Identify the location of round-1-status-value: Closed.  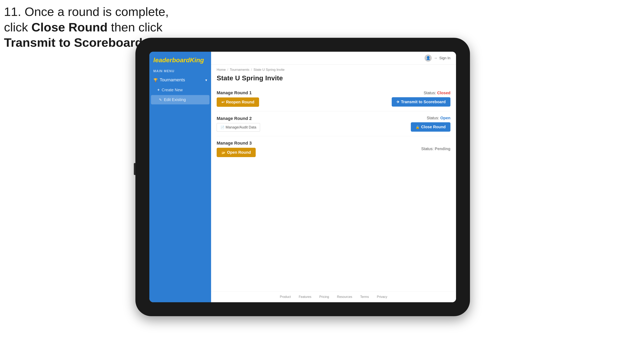
(444, 93).